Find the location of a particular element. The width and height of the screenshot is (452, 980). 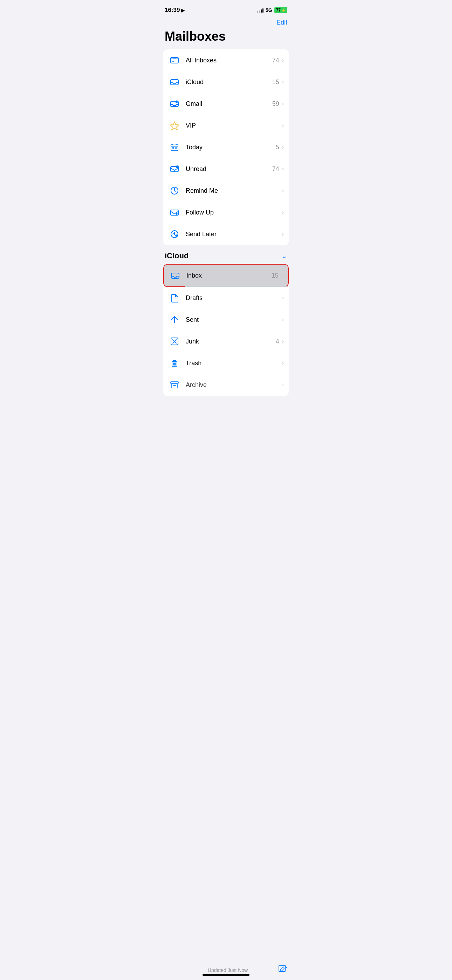

icloud-collapse-icon: ⌄ is located at coordinates (285, 256).